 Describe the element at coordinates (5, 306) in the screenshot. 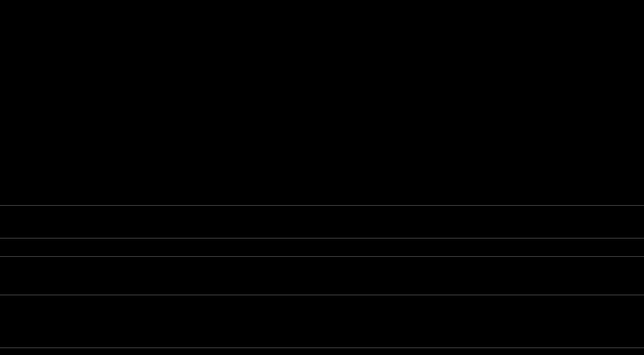

I see `symbol-name` at that location.